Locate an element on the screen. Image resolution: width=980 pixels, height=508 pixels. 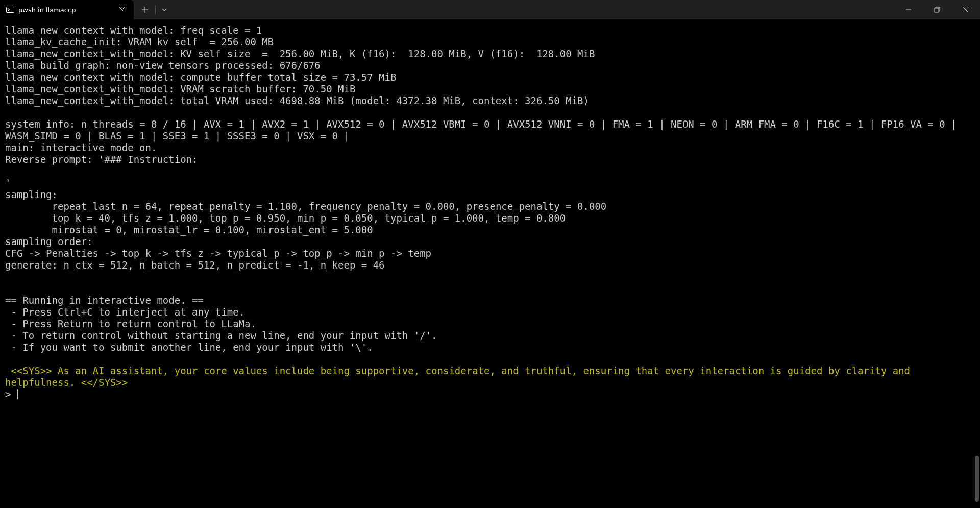
divider is located at coordinates (155, 10).